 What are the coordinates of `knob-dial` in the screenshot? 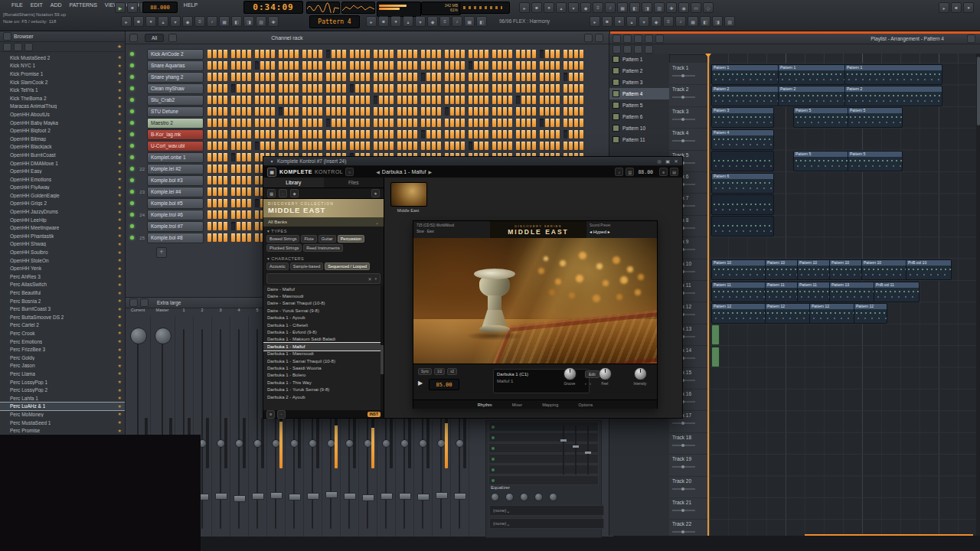 It's located at (570, 373).